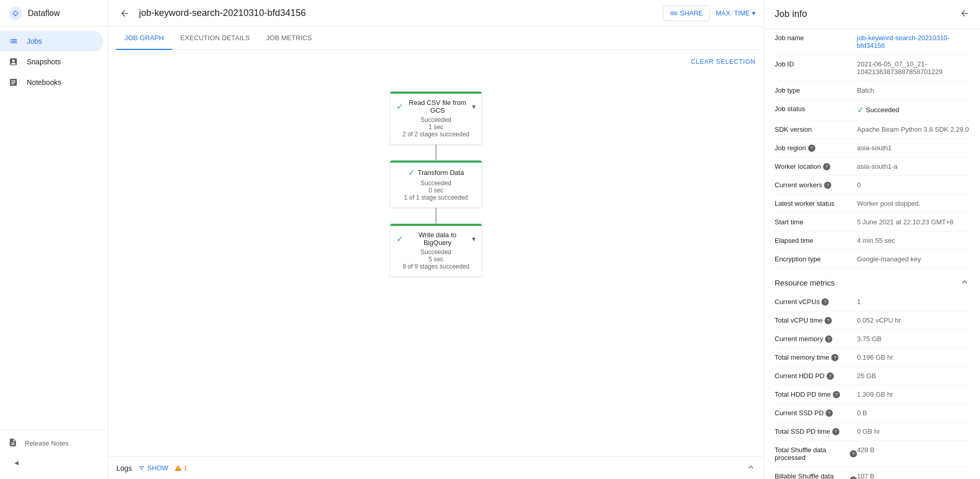 This screenshot has height=479, width=980. What do you see at coordinates (44, 13) in the screenshot?
I see `app-name: Dataflow` at bounding box center [44, 13].